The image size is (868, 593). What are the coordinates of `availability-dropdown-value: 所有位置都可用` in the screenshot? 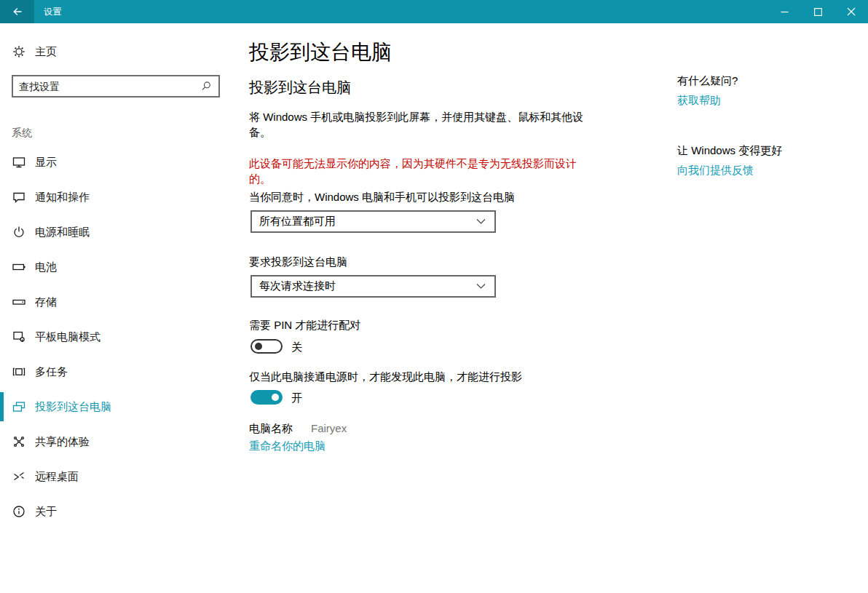 It's located at (364, 221).